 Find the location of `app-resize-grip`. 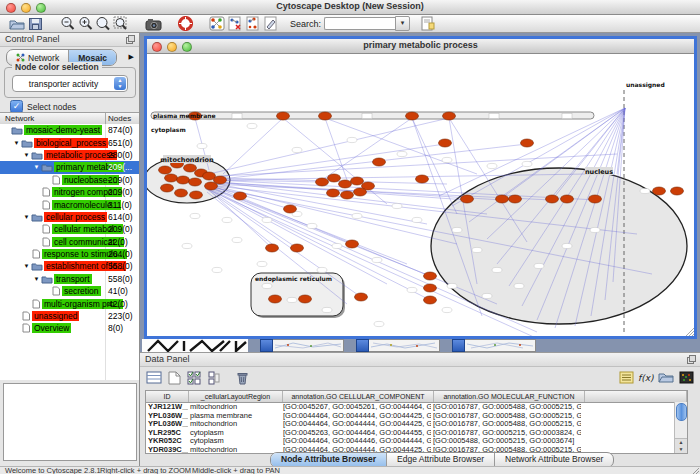

app-resize-grip is located at coordinates (695, 470).